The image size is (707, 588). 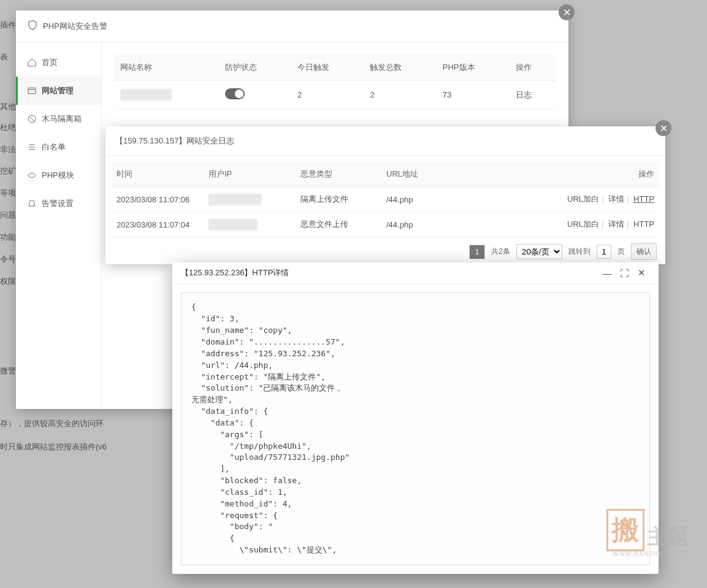 I want to click on table-row: 159............... 2 2 73 日志, so click(x=335, y=95).